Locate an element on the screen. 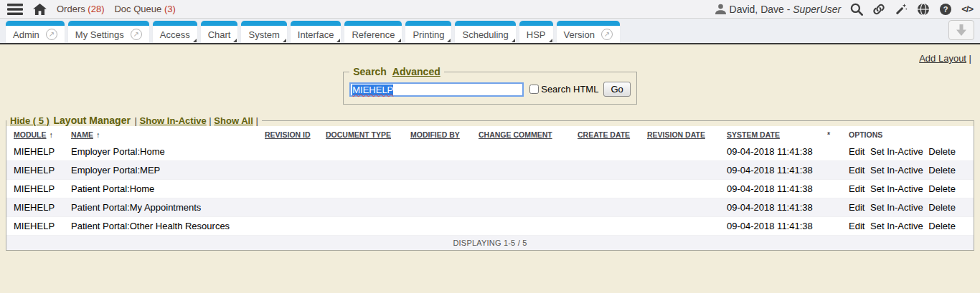 Image resolution: width=980 pixels, height=293 pixels. col-header-document-type: DOCUMENT TYPE is located at coordinates (361, 135).